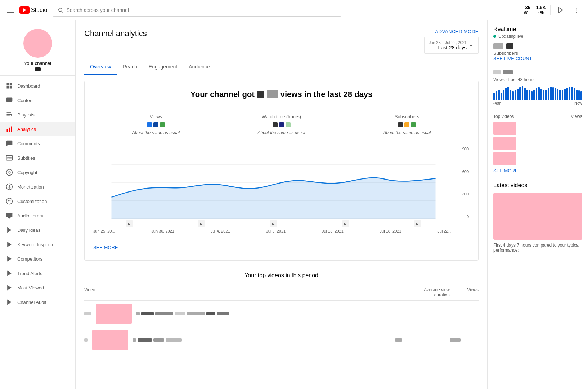  What do you see at coordinates (100, 67) in the screenshot?
I see `tab-overview: Overview` at bounding box center [100, 67].